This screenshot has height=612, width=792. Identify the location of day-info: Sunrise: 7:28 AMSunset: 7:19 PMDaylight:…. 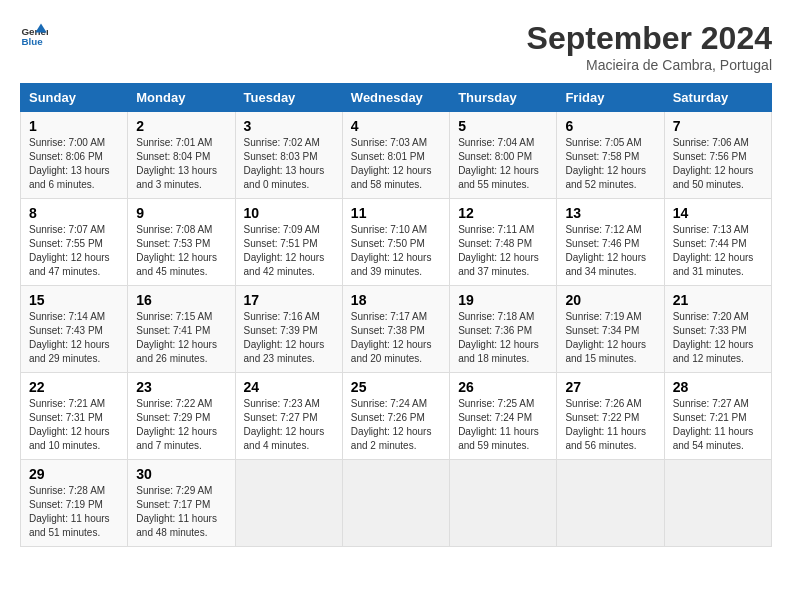
(74, 512).